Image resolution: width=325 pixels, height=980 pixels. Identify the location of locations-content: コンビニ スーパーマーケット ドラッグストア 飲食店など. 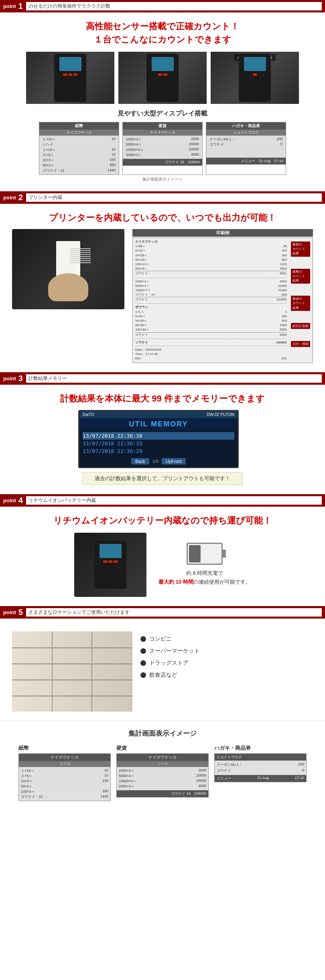
(162, 672).